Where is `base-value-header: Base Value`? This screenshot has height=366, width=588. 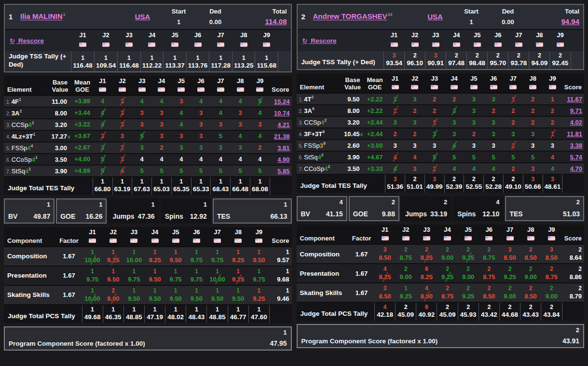 base-value-header: Base Value is located at coordinates (60, 86).